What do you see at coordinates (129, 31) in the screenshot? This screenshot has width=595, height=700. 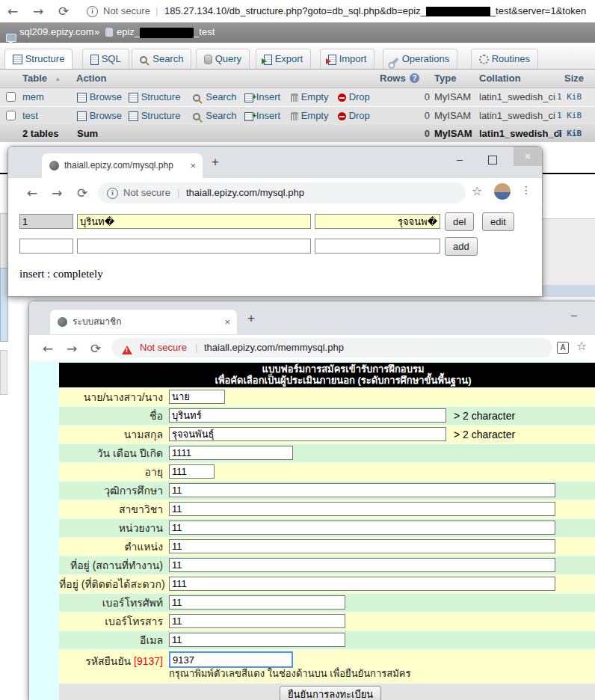 I see `db-prefix: epiz_` at bounding box center [129, 31].